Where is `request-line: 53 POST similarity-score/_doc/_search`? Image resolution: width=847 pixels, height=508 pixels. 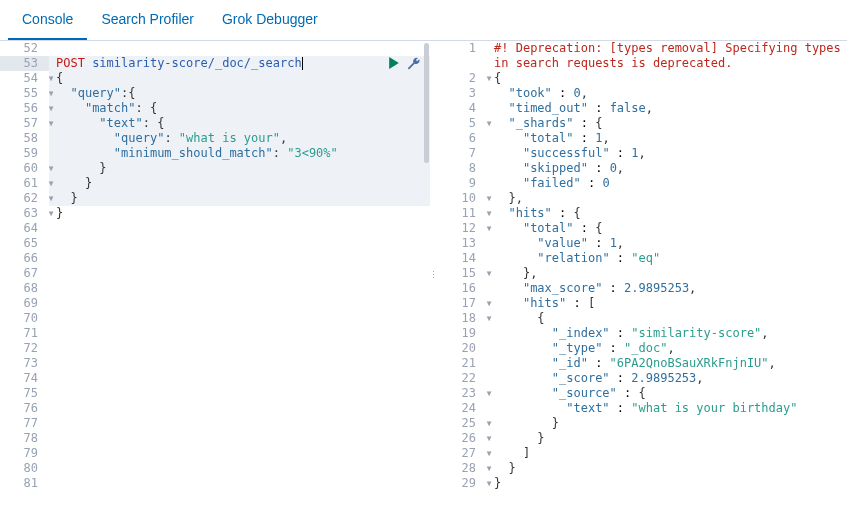
request-line: 53 POST similarity-score/_doc/_search is located at coordinates (215, 64).